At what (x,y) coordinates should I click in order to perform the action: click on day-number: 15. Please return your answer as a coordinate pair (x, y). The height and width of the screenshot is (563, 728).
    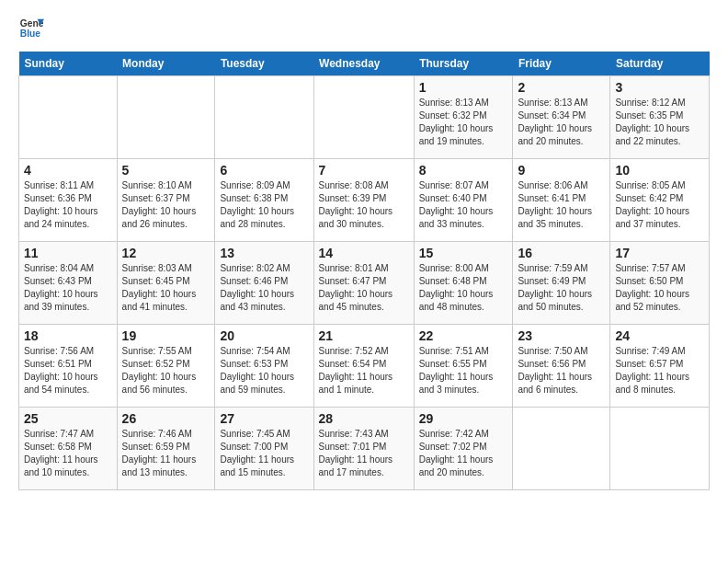
    Looking at the image, I should click on (463, 253).